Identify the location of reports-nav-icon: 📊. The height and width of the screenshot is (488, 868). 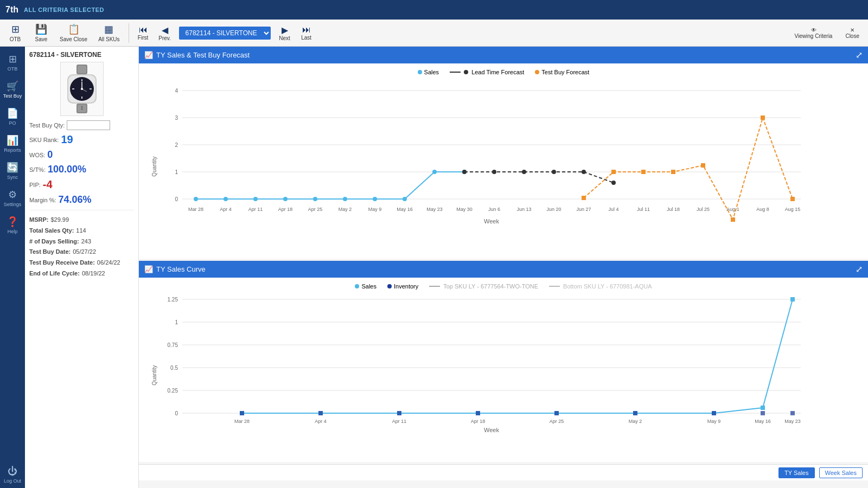
(12, 140).